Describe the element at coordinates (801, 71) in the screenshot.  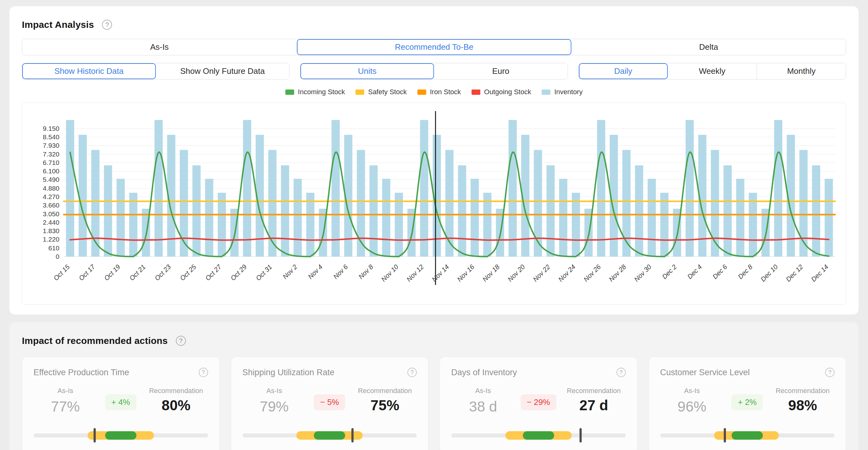
I see `toggle-monthly: Monthly` at that location.